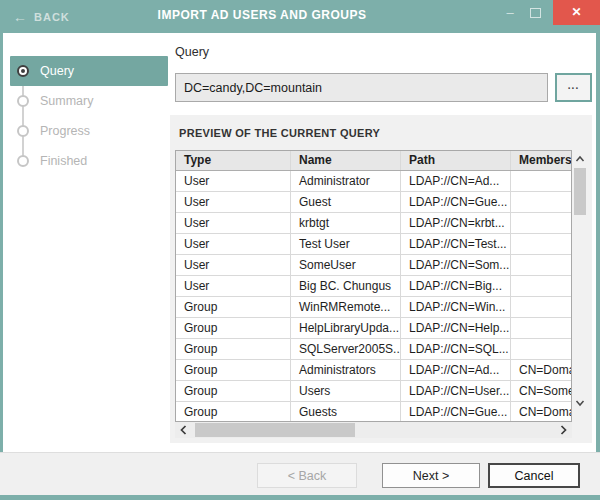 The height and width of the screenshot is (500, 600). What do you see at coordinates (576, 12) in the screenshot?
I see `close-button: ✕` at bounding box center [576, 12].